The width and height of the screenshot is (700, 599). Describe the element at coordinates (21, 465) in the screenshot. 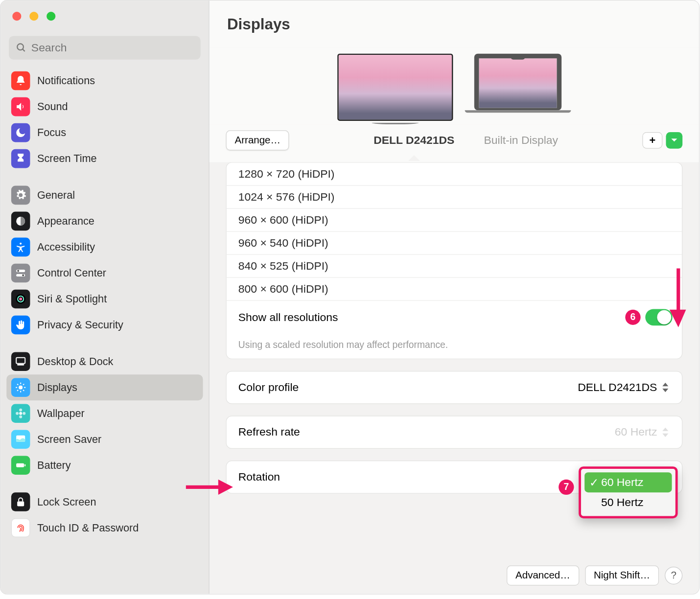

I see `battery-icon` at that location.